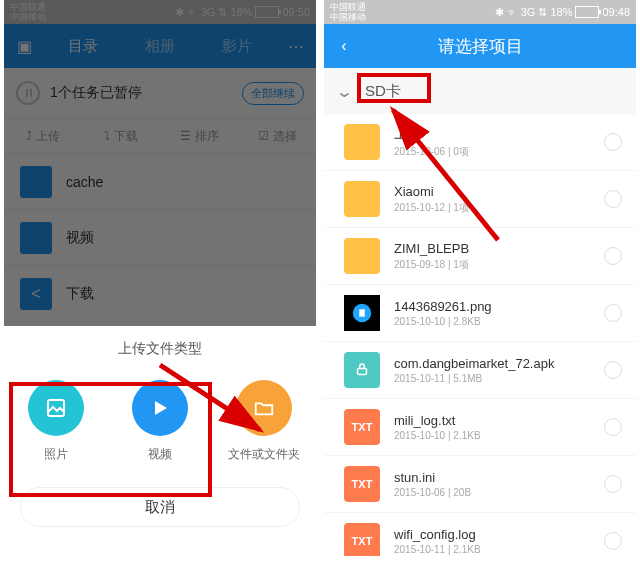 The width and height of the screenshot is (640, 565). I want to click on file-row: com.dangbeimarket_72.apk2015-10-11 | 5.1…, so click(480, 370).